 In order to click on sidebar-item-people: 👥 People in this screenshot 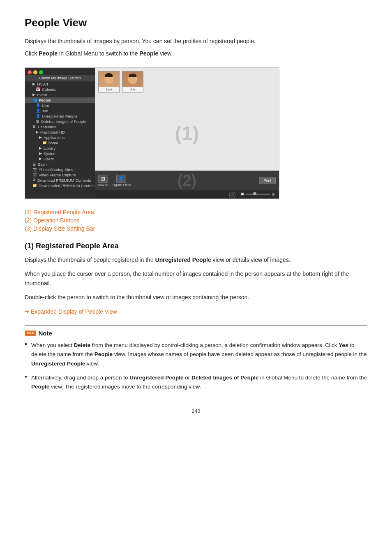, I will do `click(60, 100)`.